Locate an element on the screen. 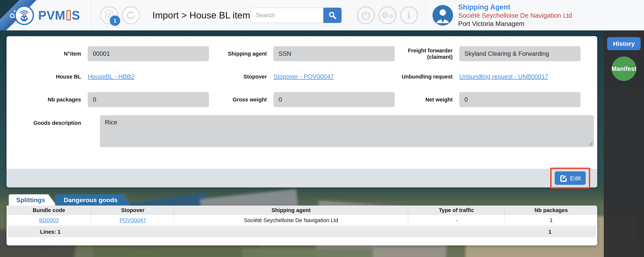 The height and width of the screenshot is (257, 644). edit-button-label: Edit is located at coordinates (576, 178).